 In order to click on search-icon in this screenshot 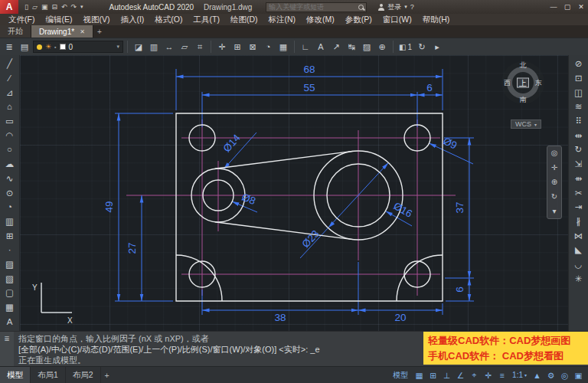, I will do `click(361, 8)`.